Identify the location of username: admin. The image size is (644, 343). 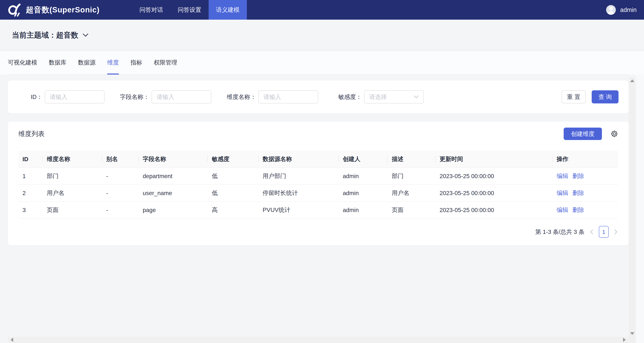
(628, 10).